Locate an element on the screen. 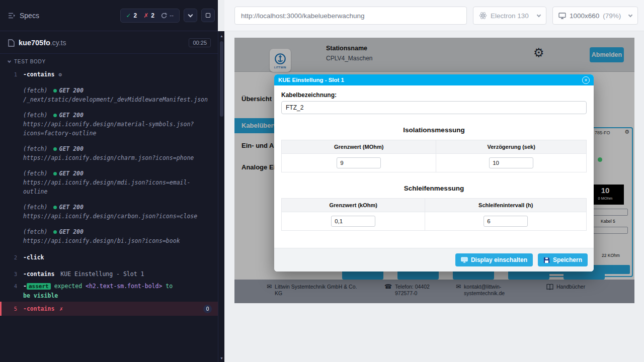 The width and height of the screenshot is (644, 362). reporter-scrollbar: ▲ ▼ is located at coordinates (221, 197).